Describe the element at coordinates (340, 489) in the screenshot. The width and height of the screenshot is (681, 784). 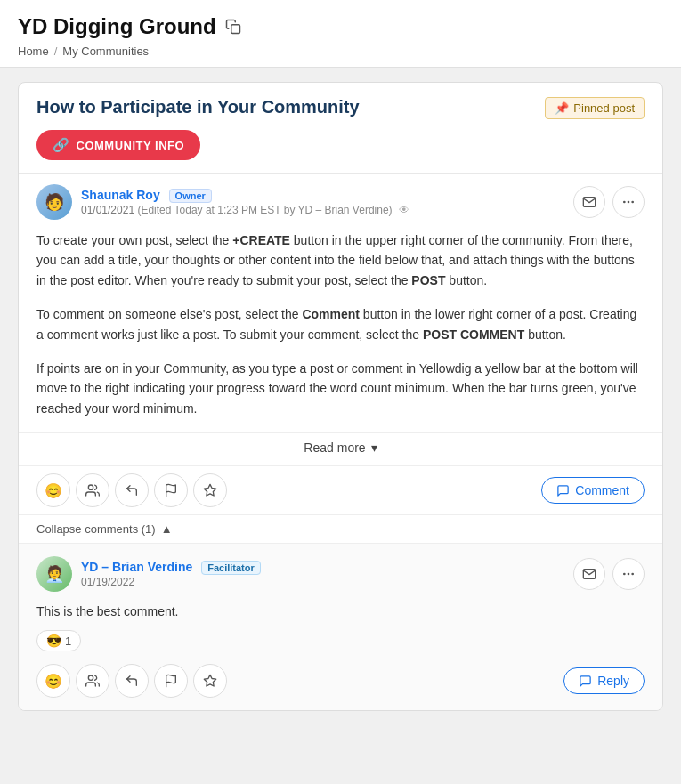
I see `post-reaction-bar: 😊` at that location.